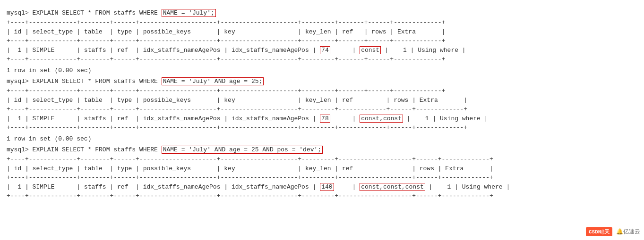  What do you see at coordinates (242, 150) in the screenshot?
I see `command-highlight-3: NAME = 'July' AND age = 25 AND pos = 'de…` at bounding box center [242, 150].